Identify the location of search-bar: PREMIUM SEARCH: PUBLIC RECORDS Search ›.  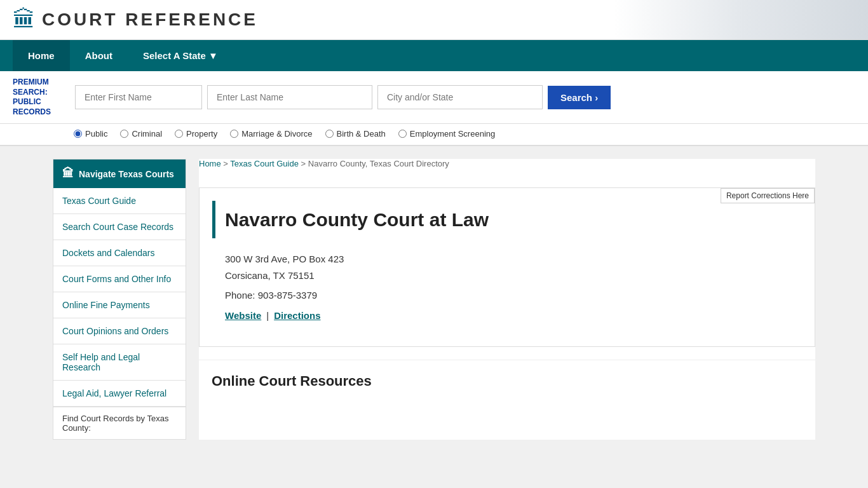
(434, 98).